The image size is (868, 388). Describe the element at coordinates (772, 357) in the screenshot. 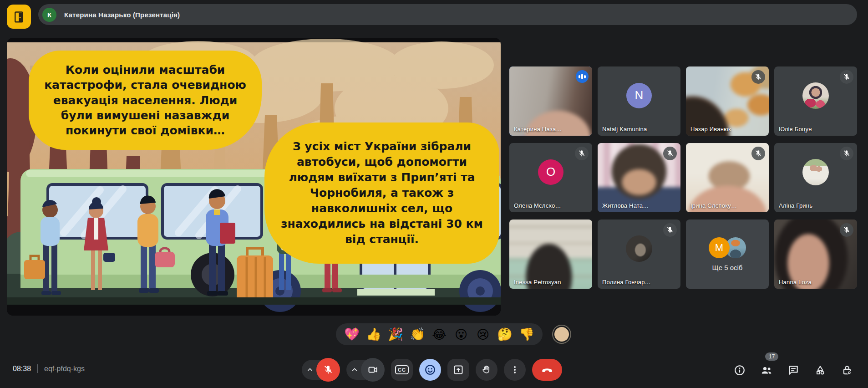

I see `participant-count-badge: 17` at that location.